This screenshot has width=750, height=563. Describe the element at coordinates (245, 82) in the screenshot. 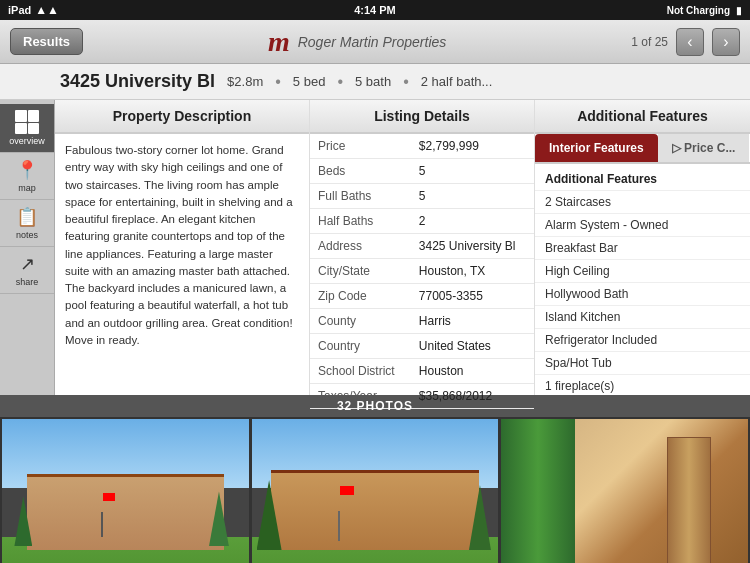

I see `property-price: $2.8m` at that location.